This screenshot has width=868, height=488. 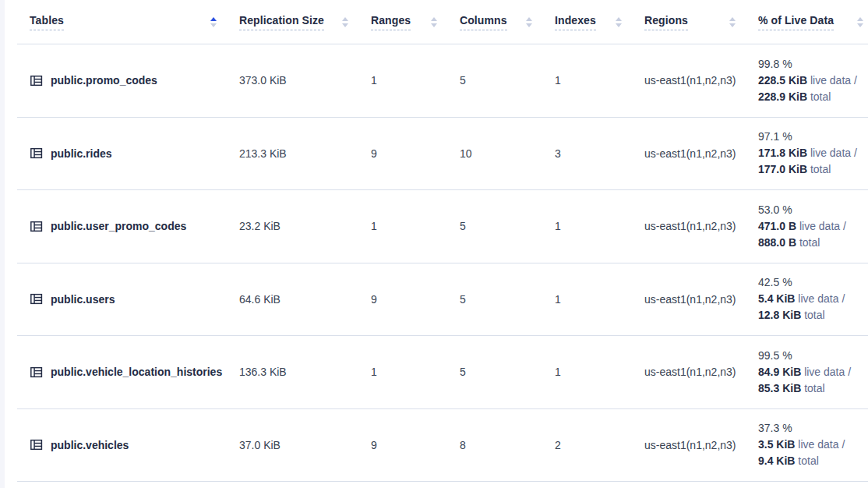 What do you see at coordinates (443, 154) in the screenshot?
I see `table-row: public.rides 213.3 KiB 9 10 3 us-east1(n…` at bounding box center [443, 154].